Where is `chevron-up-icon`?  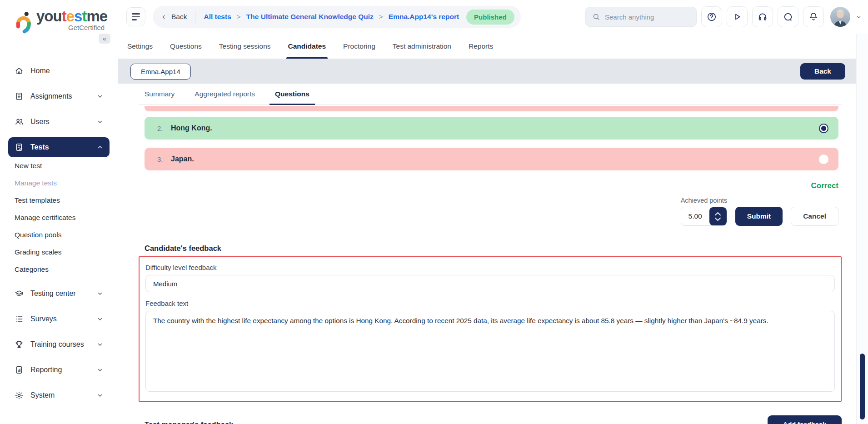 chevron-up-icon is located at coordinates (100, 147).